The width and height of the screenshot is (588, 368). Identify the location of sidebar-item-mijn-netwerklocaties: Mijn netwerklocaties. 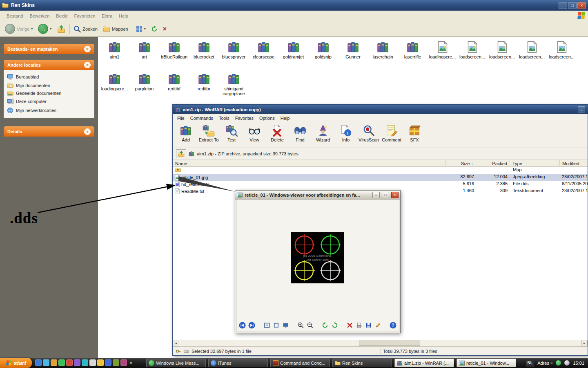
(49, 110).